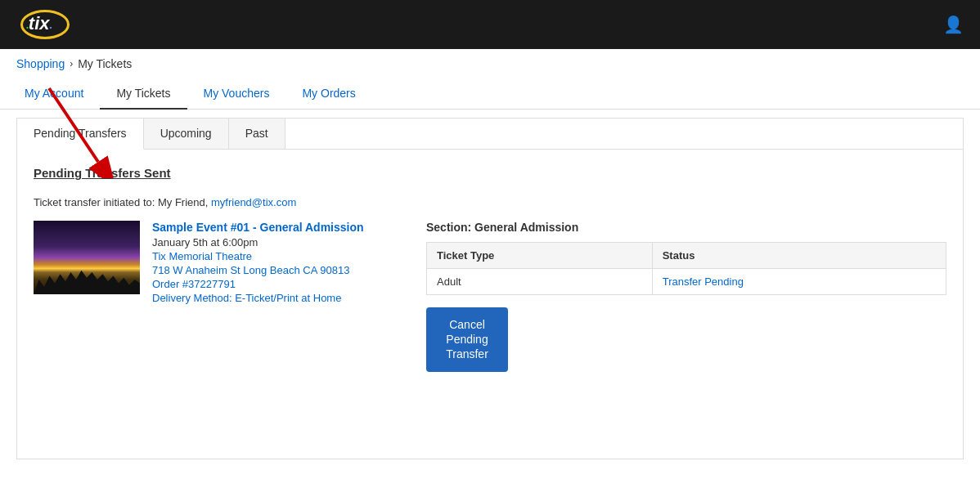 This screenshot has width=980, height=488. Describe the element at coordinates (87, 257) in the screenshot. I see `event-image` at that location.